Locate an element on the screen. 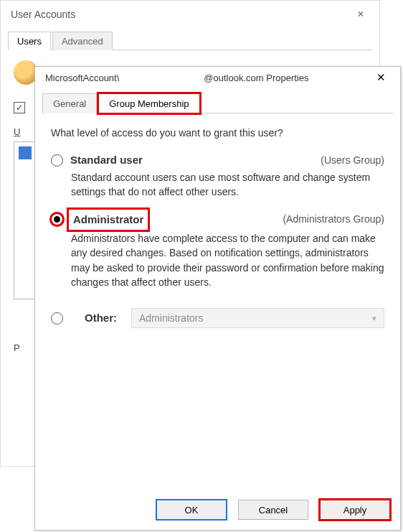 The image size is (403, 532). standard-desc: Standard account users can use most soft… is located at coordinates (228, 185).